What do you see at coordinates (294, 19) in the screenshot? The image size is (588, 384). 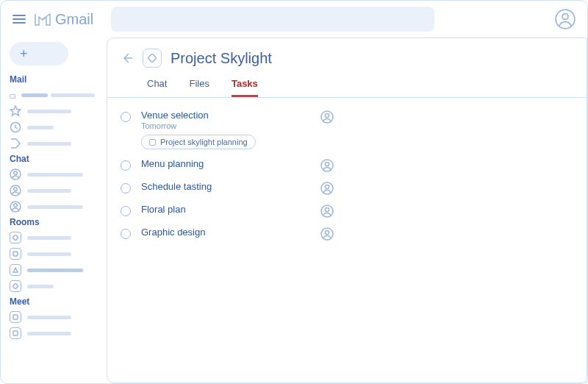 I see `app-header: Gmail` at bounding box center [294, 19].